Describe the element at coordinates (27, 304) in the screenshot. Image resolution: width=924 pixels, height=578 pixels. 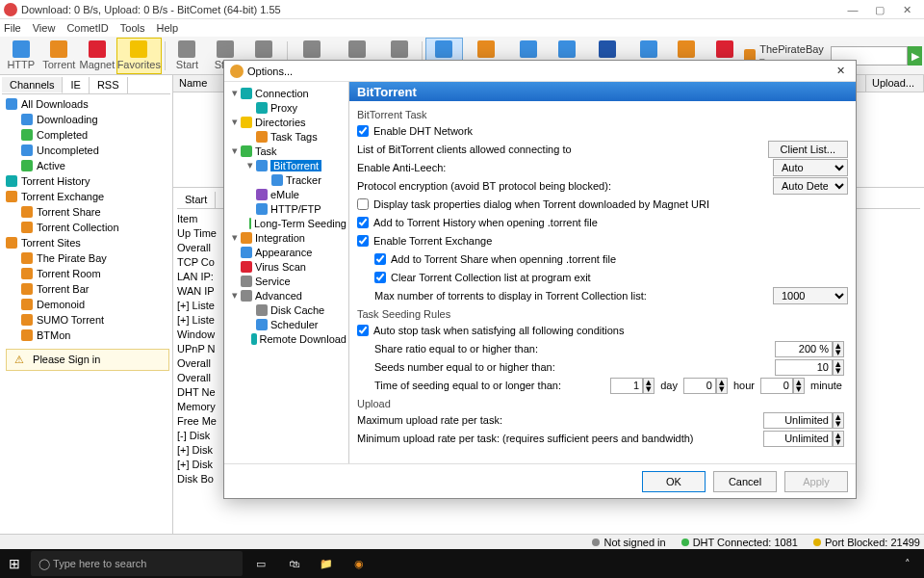
I see `folder-icon` at that location.